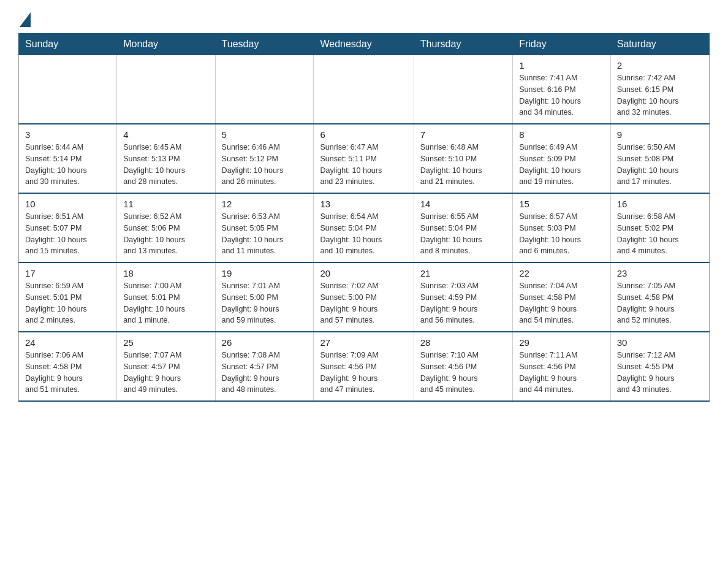 Image resolution: width=728 pixels, height=563 pixels. I want to click on day-number: 15, so click(561, 204).